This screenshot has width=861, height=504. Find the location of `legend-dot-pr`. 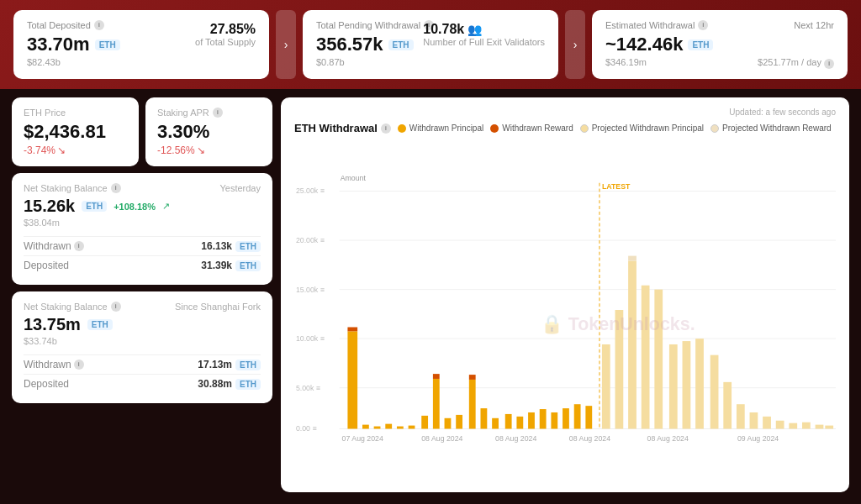

legend-dot-pr is located at coordinates (715, 129).